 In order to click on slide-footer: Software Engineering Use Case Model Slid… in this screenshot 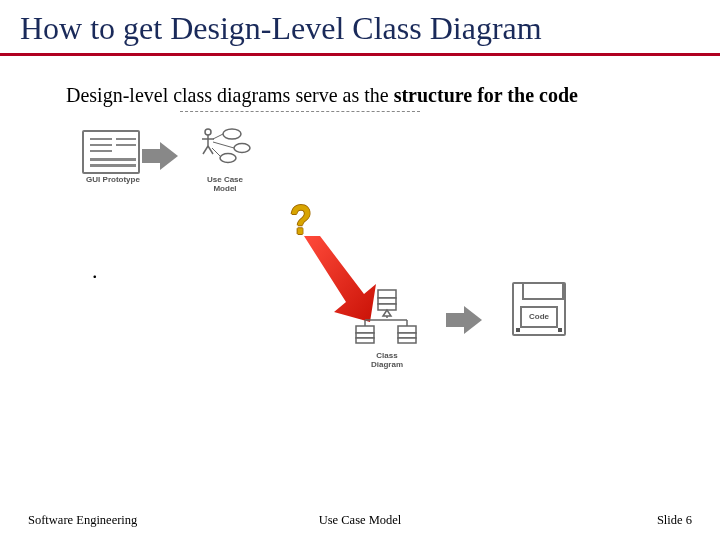, I will do `click(360, 520)`.